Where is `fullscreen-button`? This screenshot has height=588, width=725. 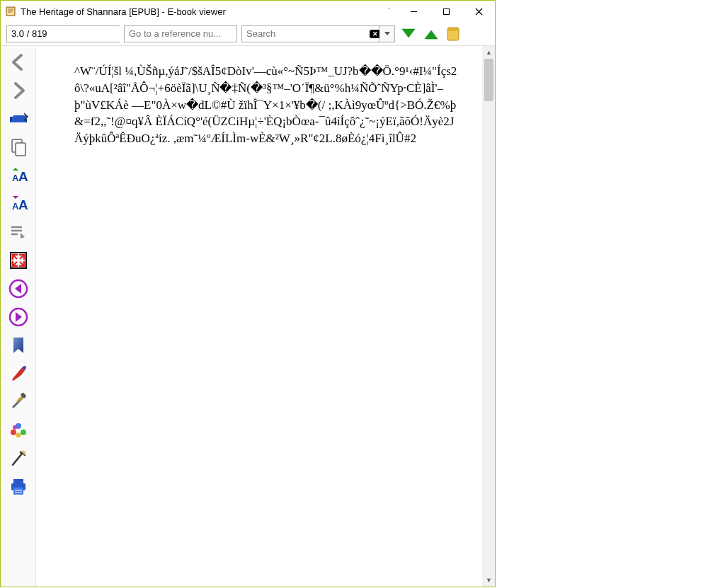
fullscreen-button is located at coordinates (18, 260).